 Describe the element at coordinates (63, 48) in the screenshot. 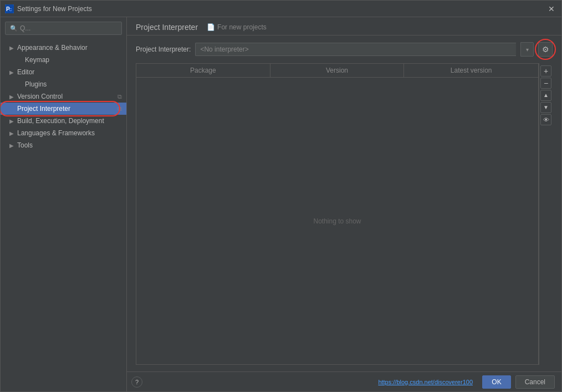

I see `sidebar-item-appearance: ▶ Appearance & Behavior` at that location.